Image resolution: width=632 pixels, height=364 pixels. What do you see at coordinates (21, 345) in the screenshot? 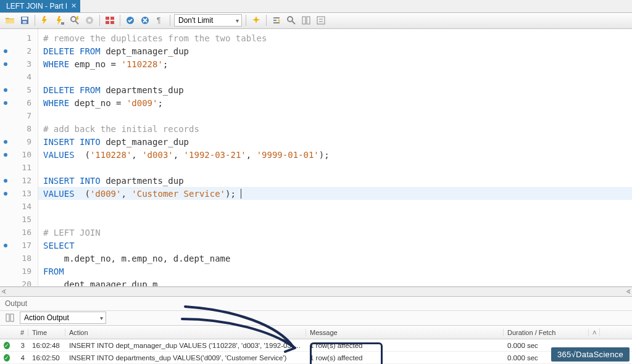
I see `row-num: 3` at bounding box center [21, 345].